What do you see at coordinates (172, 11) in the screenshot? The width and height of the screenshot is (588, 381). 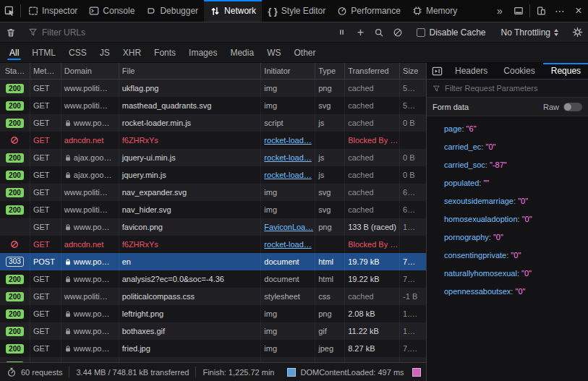 I see `tab-debugger: Debugger` at bounding box center [172, 11].